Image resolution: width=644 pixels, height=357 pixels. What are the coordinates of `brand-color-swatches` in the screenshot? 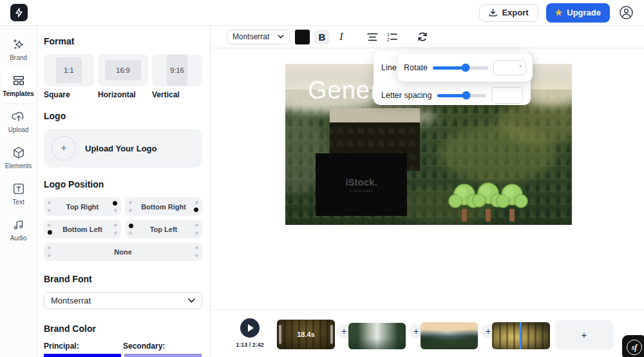 It's located at (123, 356).